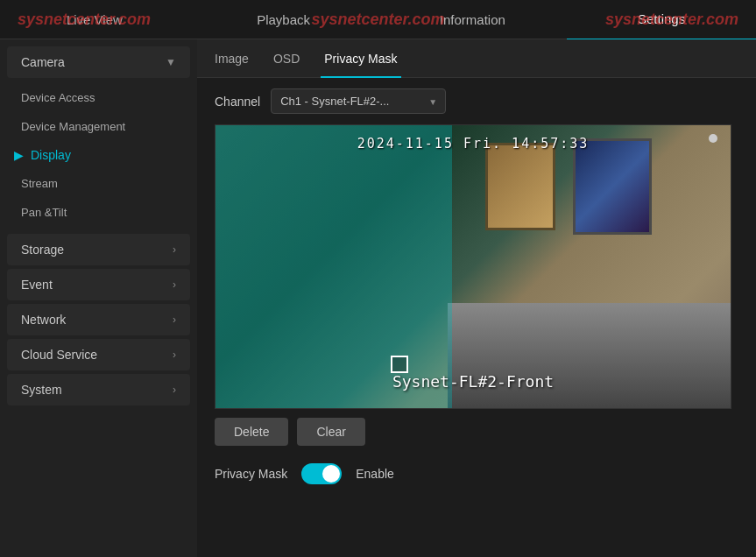 The image size is (756, 557). What do you see at coordinates (98, 138) in the screenshot?
I see `sidebar-group-camera: Camera ▼ Device Access Device Management…` at bounding box center [98, 138].